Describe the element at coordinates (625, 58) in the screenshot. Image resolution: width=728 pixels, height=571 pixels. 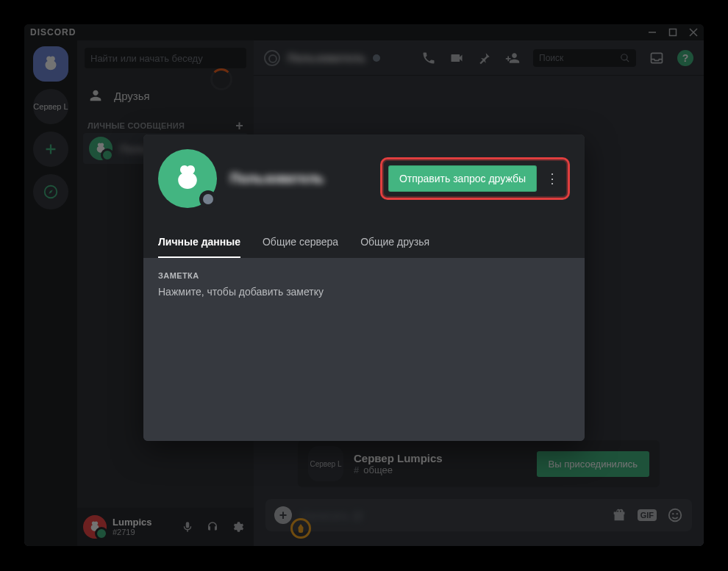
I see `search-icon` at that location.